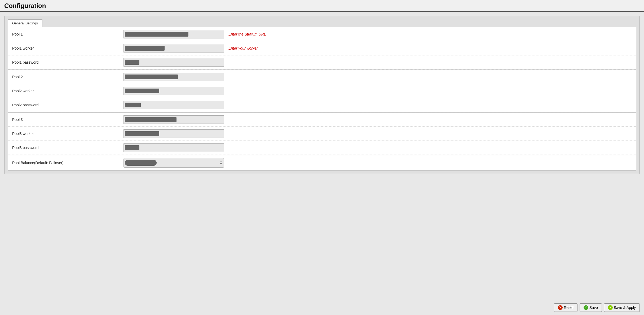 This screenshot has width=644, height=315. Describe the element at coordinates (141, 163) in the screenshot. I see `poolbalance-value-bar` at that location.